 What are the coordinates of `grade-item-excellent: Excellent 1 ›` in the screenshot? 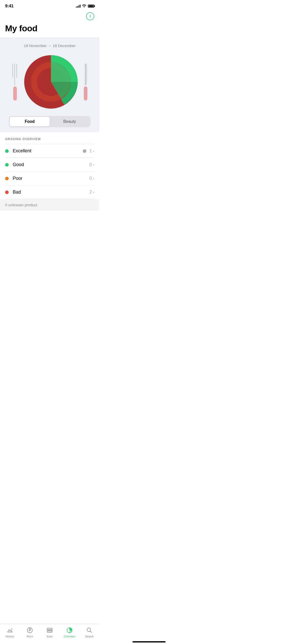 It's located at (50, 151).